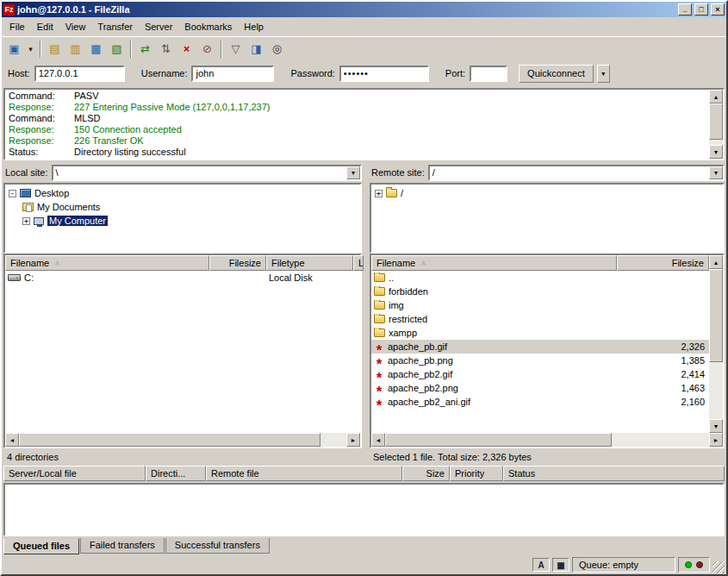  I want to click on window-title: john@127.0.0.1 - FileZilla, so click(346, 9).